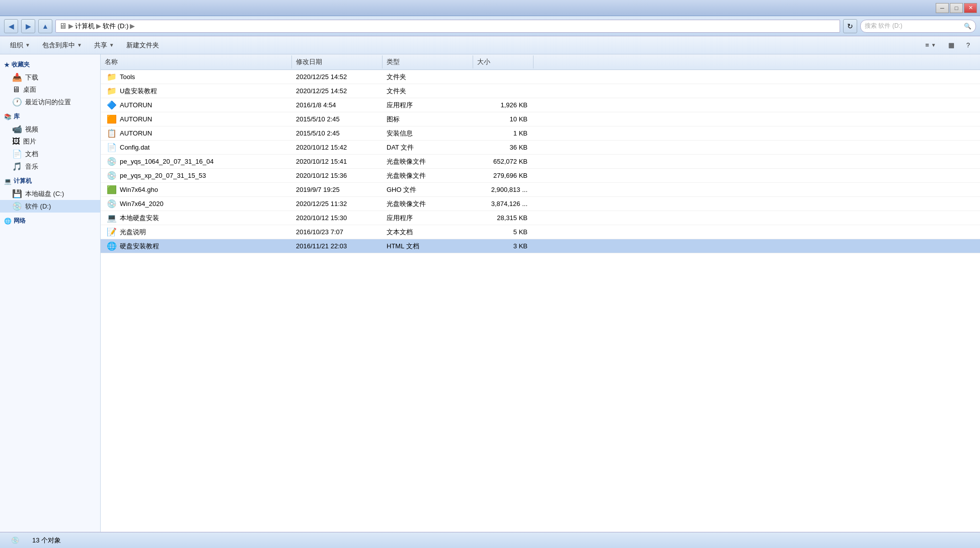 The width and height of the screenshot is (980, 548). What do you see at coordinates (50, 154) in the screenshot?
I see `sidebar-item-documents: 📄 文档` at bounding box center [50, 154].